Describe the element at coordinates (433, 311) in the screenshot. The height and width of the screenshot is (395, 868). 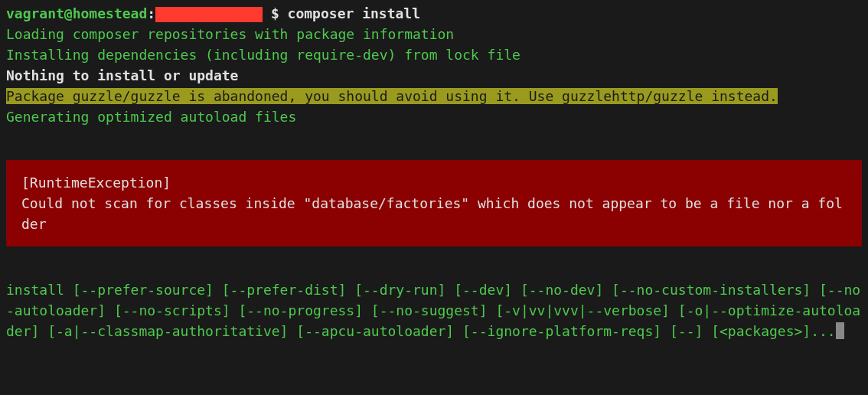
I see `usage-text: install [--prefer-source] [--prefer-dist…` at that location.